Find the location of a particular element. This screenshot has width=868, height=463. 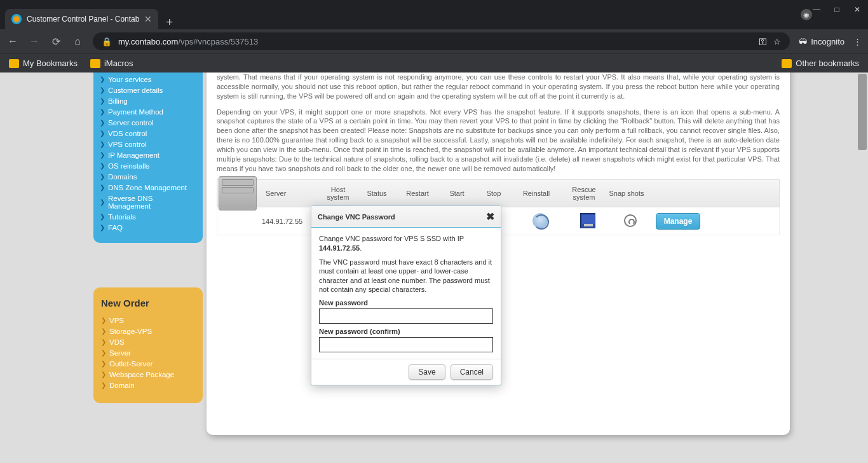

neworder-item-vds: ❯VDS is located at coordinates (148, 342).